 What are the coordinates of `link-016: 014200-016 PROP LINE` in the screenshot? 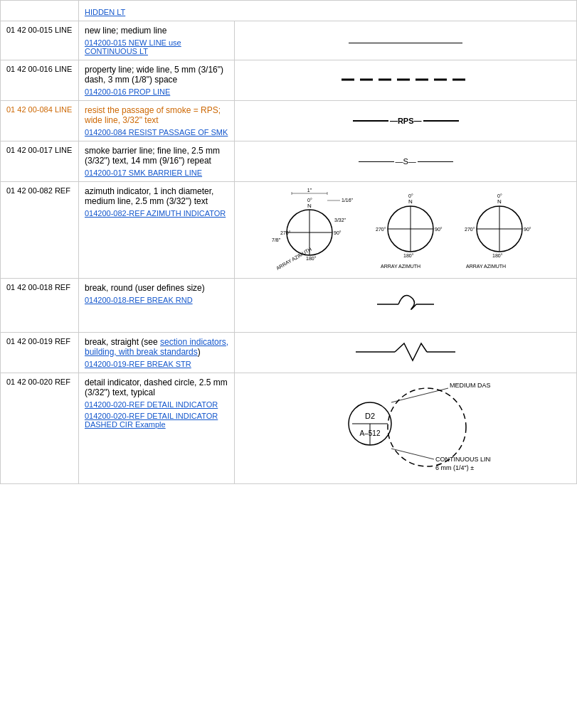 It's located at (157, 92).